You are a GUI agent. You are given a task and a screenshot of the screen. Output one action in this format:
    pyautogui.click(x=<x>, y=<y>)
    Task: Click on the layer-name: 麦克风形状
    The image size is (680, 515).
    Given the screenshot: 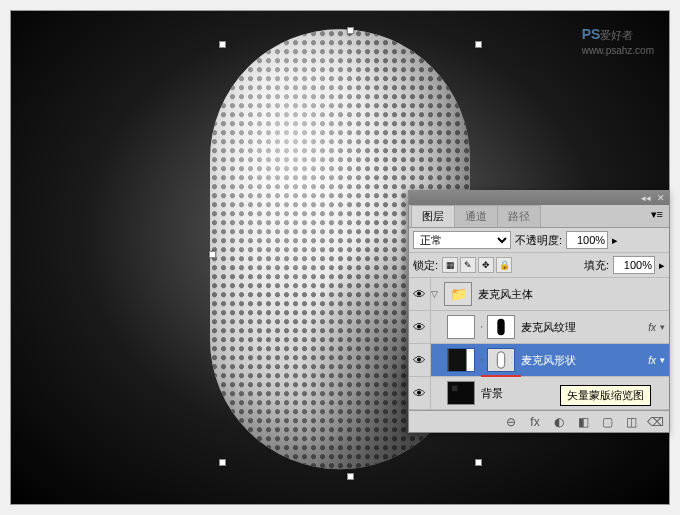 What is the action you would take?
    pyautogui.click(x=580, y=360)
    